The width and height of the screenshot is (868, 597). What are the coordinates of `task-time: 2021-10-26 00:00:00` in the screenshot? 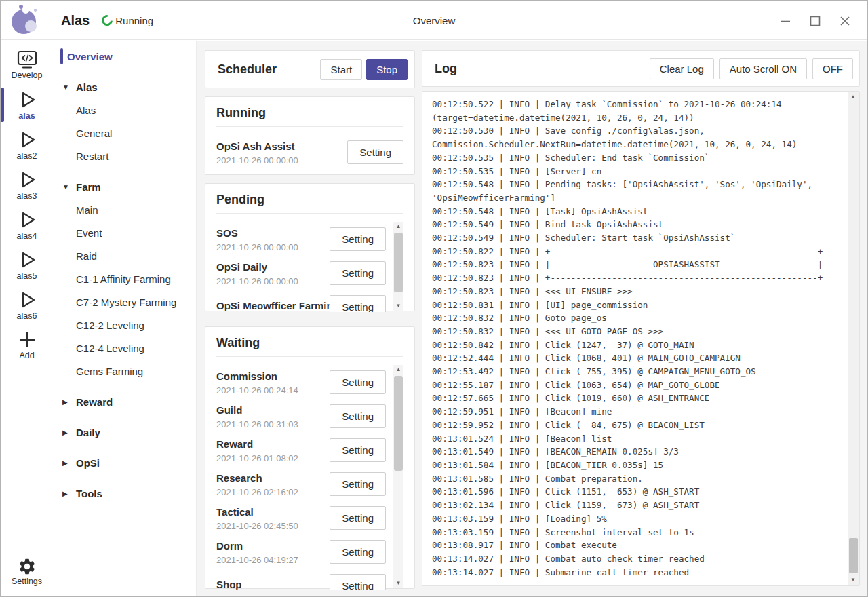 It's located at (258, 160).